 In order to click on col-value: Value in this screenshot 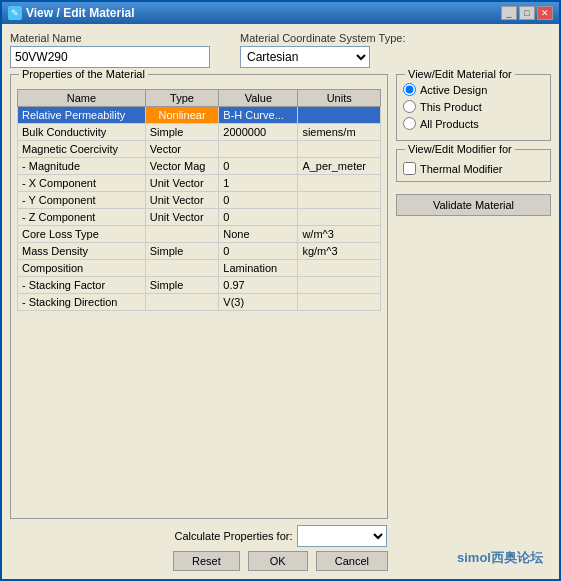, I will do `click(258, 98)`.